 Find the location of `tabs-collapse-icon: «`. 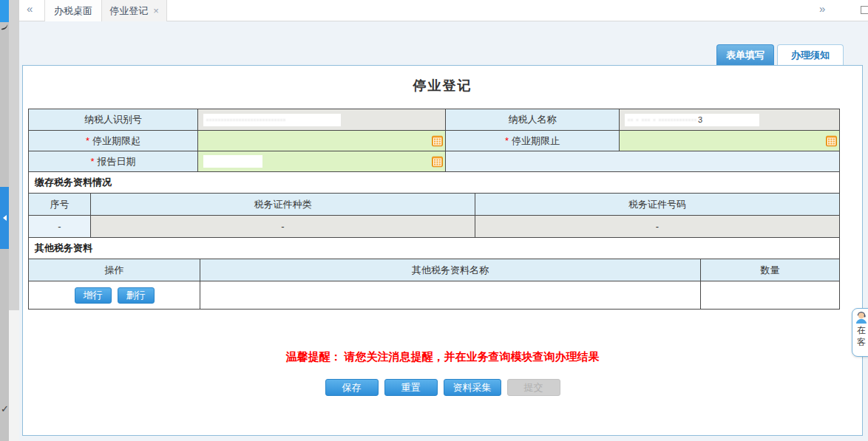

tabs-collapse-icon: « is located at coordinates (30, 9).